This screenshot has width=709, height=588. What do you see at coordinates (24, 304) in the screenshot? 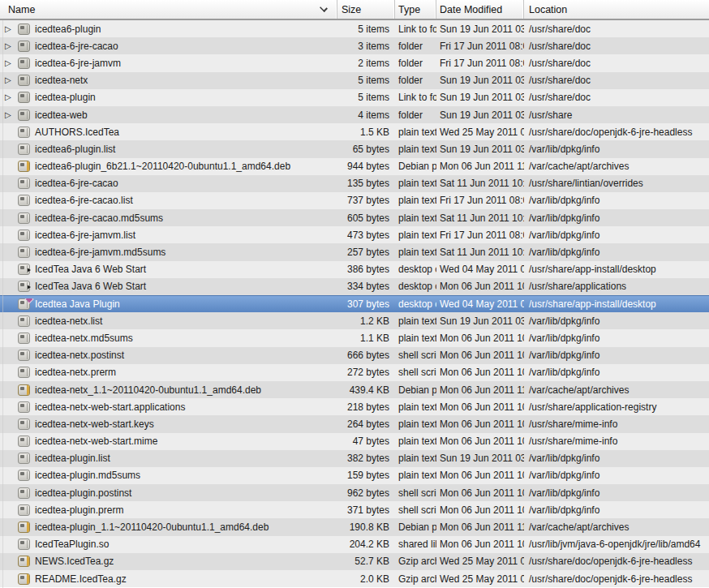
I see `plugin-icon` at bounding box center [24, 304].